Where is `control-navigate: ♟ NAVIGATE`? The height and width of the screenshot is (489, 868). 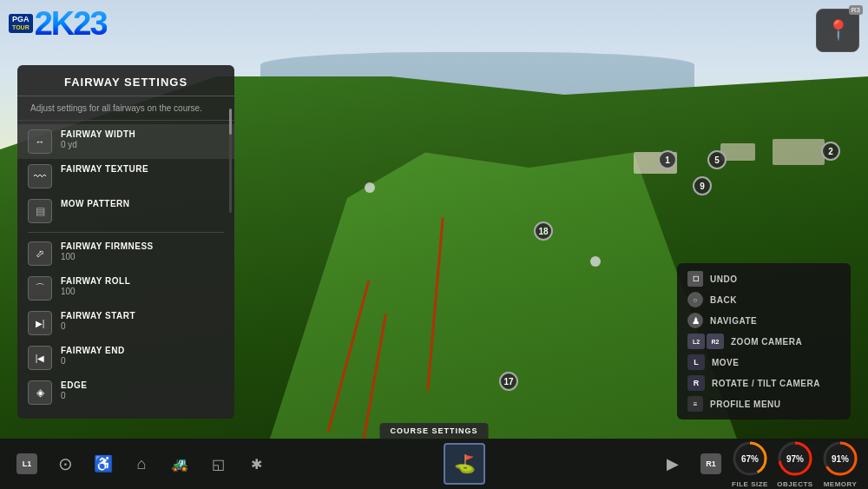 control-navigate: ♟ NAVIGATE is located at coordinates (764, 320).